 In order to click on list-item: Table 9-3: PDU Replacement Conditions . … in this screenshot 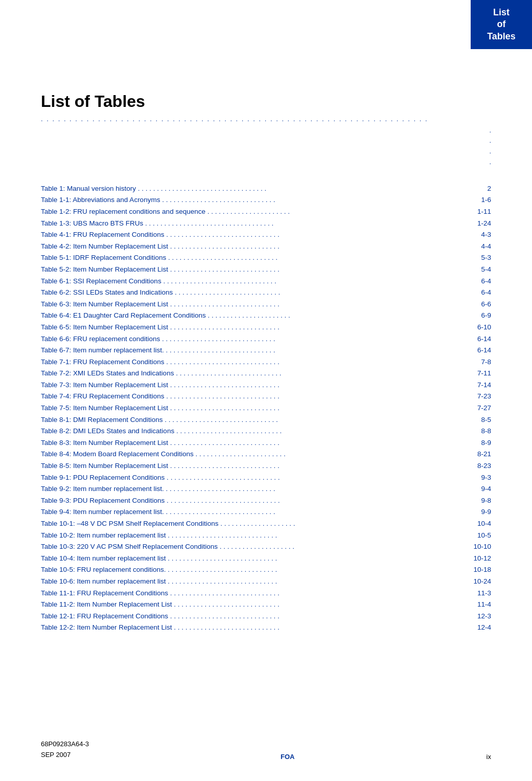, I will do `click(266, 501)`.